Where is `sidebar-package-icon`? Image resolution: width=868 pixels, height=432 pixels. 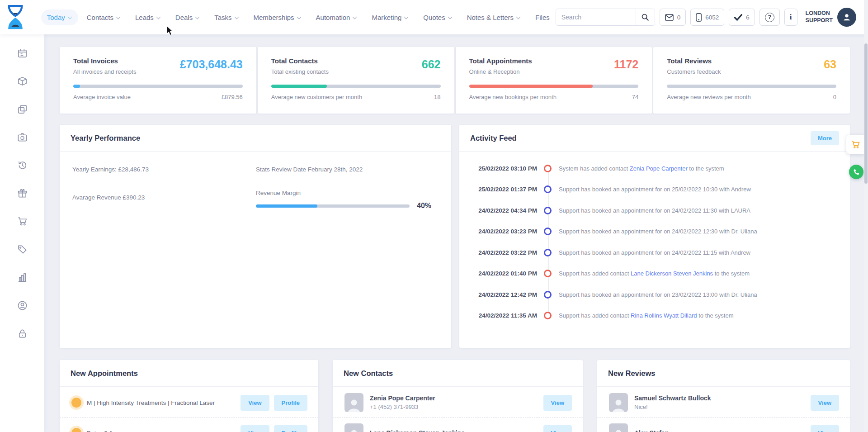
sidebar-package-icon is located at coordinates (22, 81).